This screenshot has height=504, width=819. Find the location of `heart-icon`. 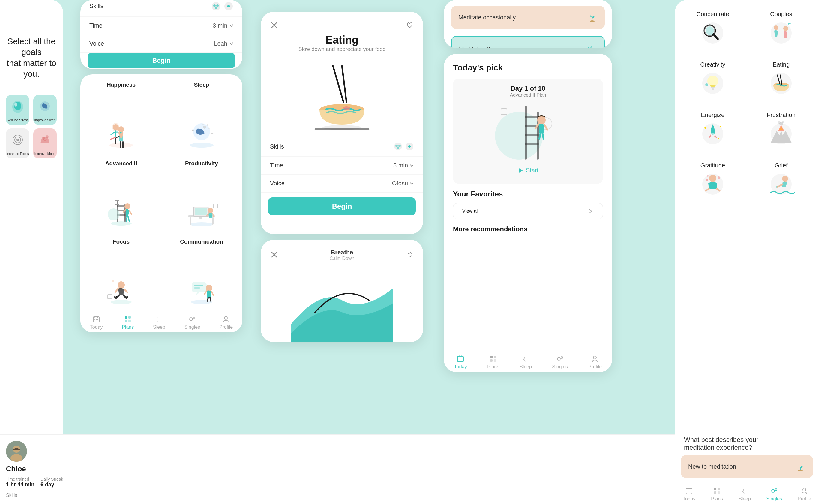

heart-icon is located at coordinates (410, 26).